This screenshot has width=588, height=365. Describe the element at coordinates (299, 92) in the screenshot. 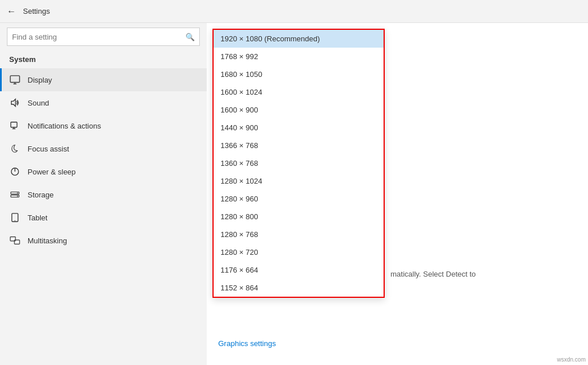

I see `resolution-option: 1600 × 1024` at that location.